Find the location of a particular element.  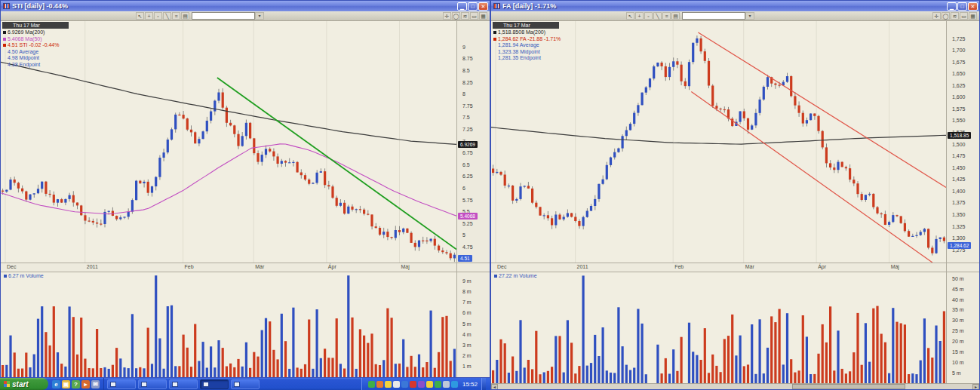

chart-toolbar: ↖+▫╲≡▤▾✛◯≋▭▦ is located at coordinates (245, 17).